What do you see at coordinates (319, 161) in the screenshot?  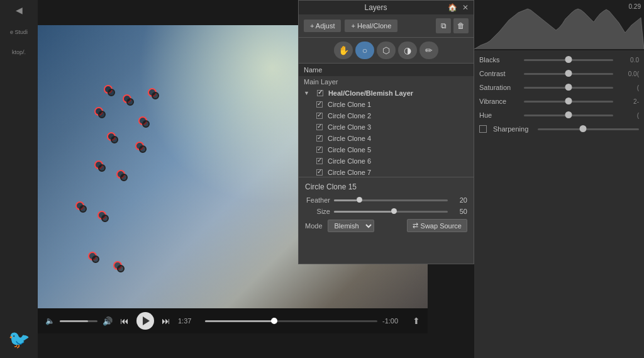 I see `clone6-checkbox` at bounding box center [319, 161].